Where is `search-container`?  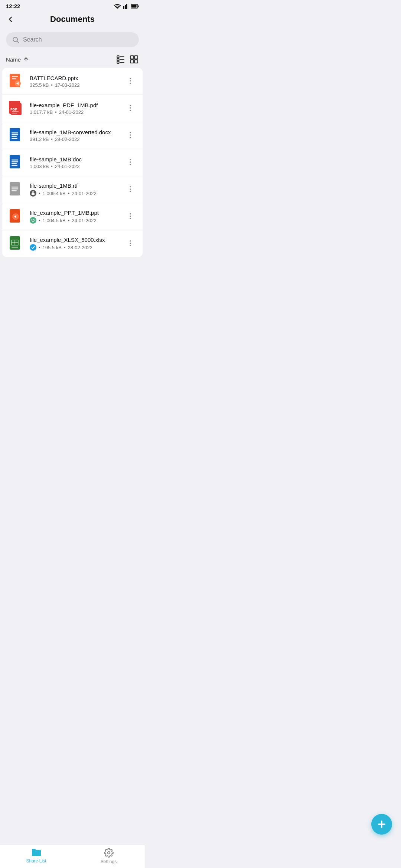 search-container is located at coordinates (72, 40).